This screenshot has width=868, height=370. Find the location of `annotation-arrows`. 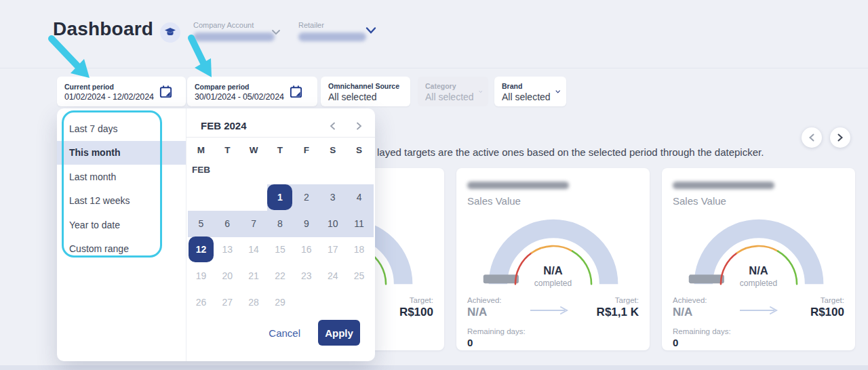

annotation-arrows is located at coordinates (122, 44).